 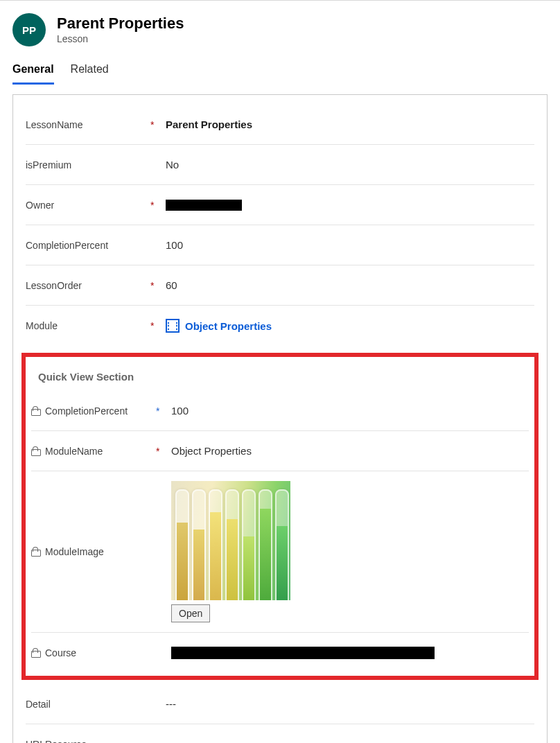 I want to click on value-detail: ---, so click(x=350, y=704).